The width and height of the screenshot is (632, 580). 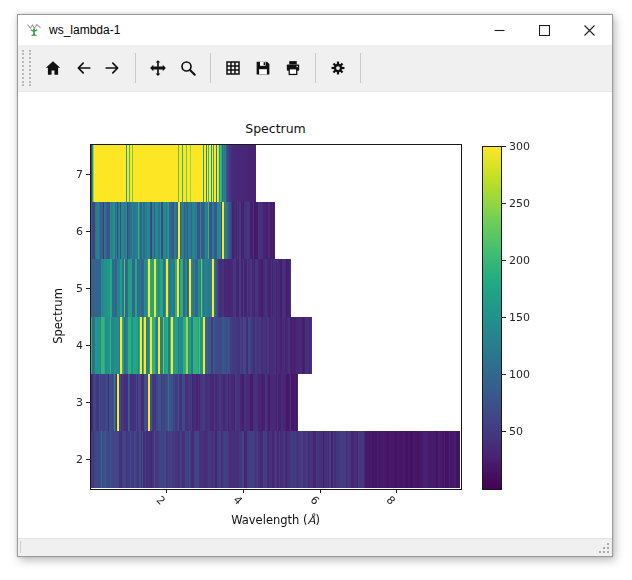 I want to click on y-tick-label: 3, so click(x=73, y=402).